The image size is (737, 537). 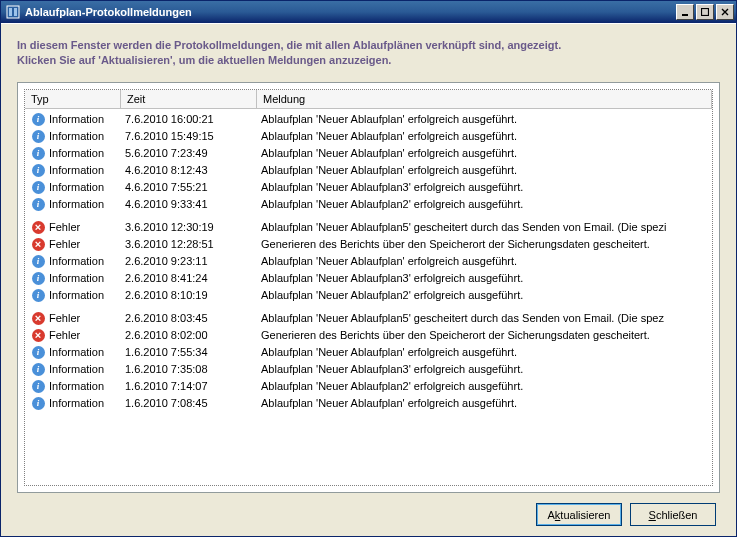 I want to click on intro-line2: Klicken Sie auf 'Aktualisieren', um die …, so click(x=368, y=60).